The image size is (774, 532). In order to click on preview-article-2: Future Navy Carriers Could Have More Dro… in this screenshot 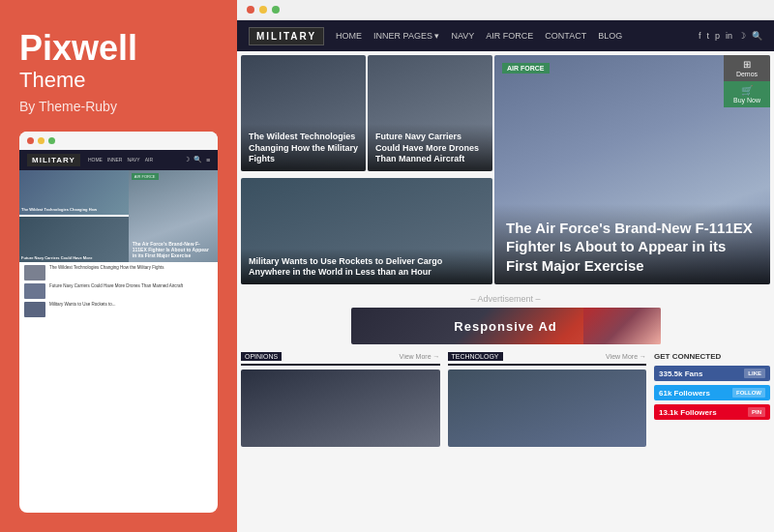, I will do `click(118, 291)`.